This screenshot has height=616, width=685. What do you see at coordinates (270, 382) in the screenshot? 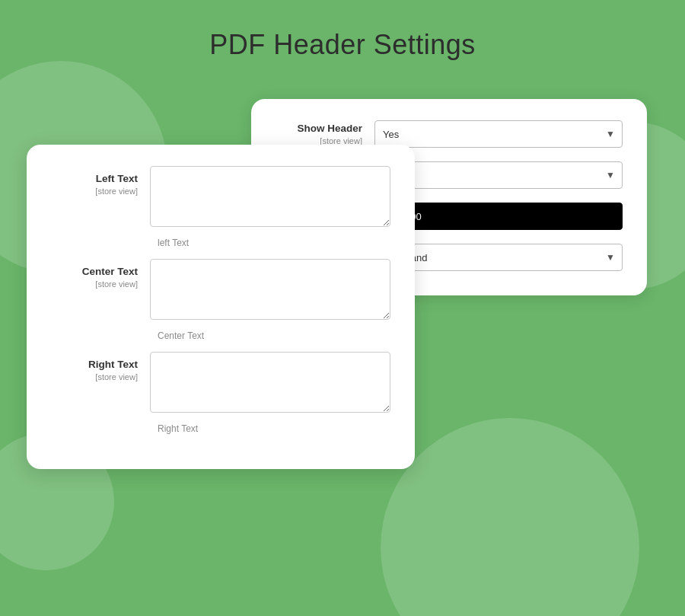
I see `right-text-input` at bounding box center [270, 382].